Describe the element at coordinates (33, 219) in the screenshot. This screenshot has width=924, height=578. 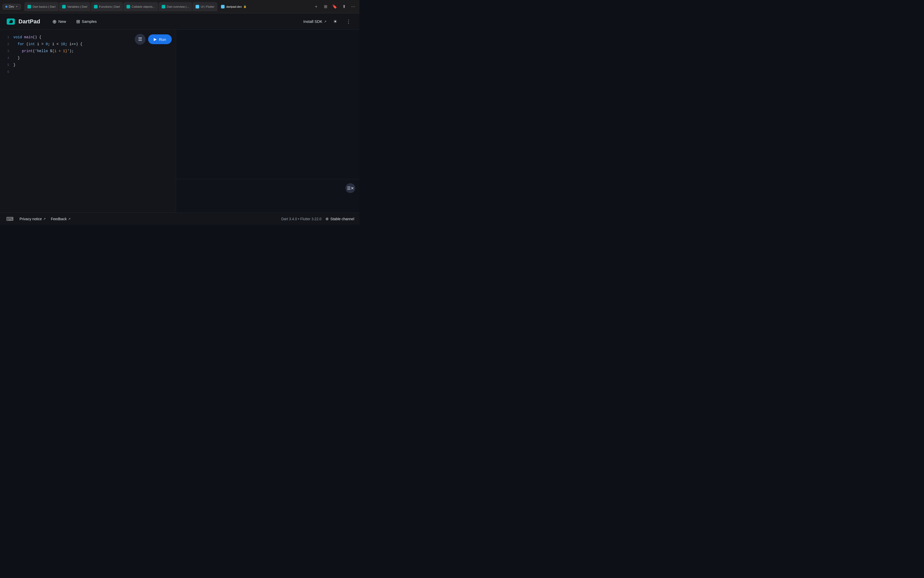
I see `privacy-notice-link: Privacy notice ↗` at that location.